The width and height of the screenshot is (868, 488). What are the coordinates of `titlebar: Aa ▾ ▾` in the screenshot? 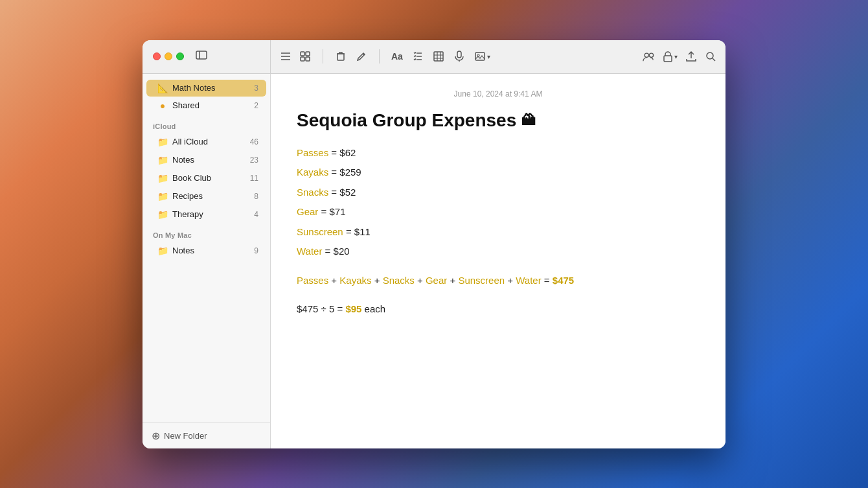 It's located at (434, 57).